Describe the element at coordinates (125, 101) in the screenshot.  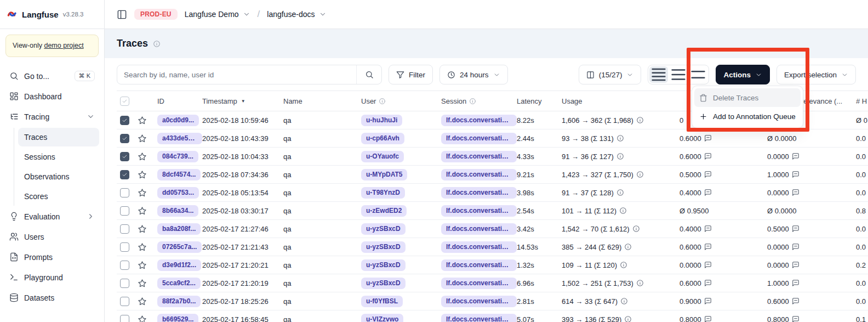
I see `select-all-checkbox` at that location.